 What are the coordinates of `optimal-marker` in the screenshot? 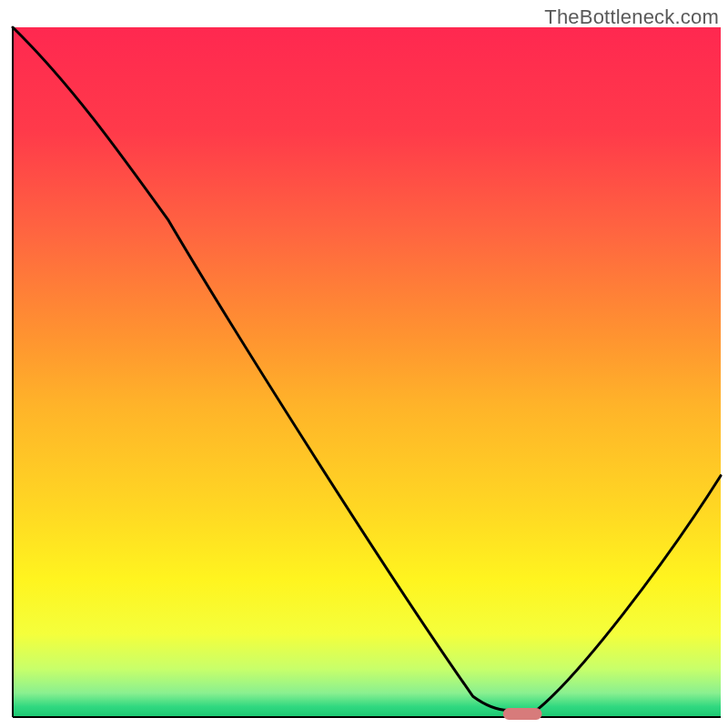 It's located at (522, 713).